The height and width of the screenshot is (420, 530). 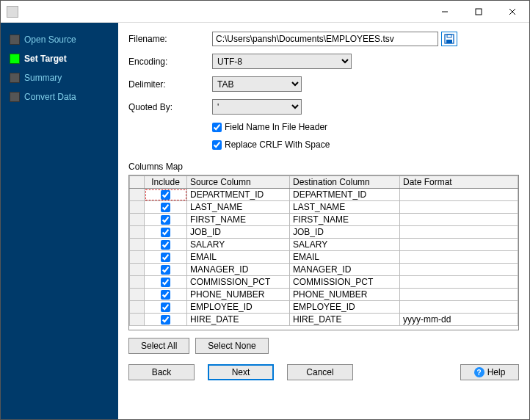 What do you see at coordinates (325, 39) in the screenshot?
I see `filename-input` at bounding box center [325, 39].